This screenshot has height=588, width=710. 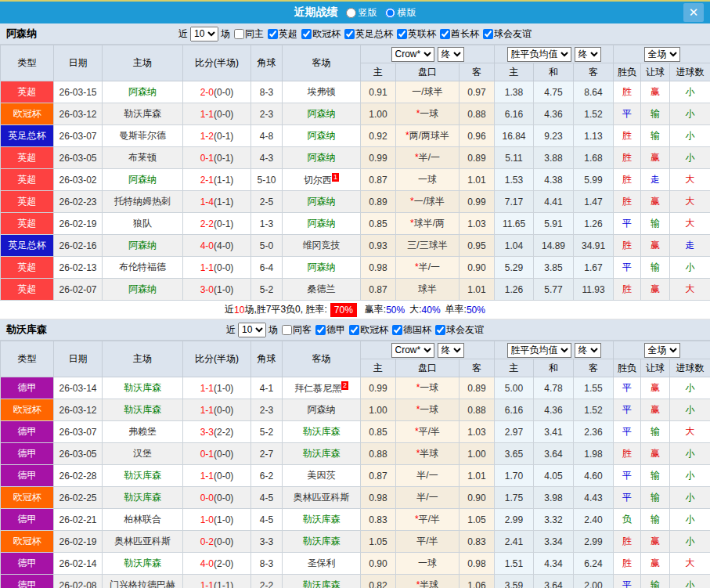 I want to click on league-0-option: 德甲, so click(x=329, y=330).